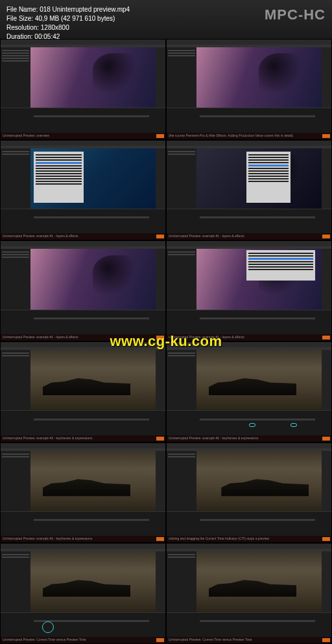 The height and width of the screenshot is (644, 332). What do you see at coordinates (249, 291) in the screenshot?
I see `thumbnail-6: Uninterrupted Preview: example #1 - laye…` at bounding box center [249, 291].